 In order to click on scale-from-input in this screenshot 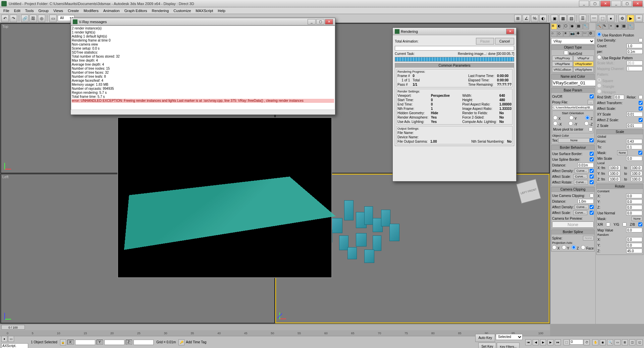, I will do `click(634, 141)`.